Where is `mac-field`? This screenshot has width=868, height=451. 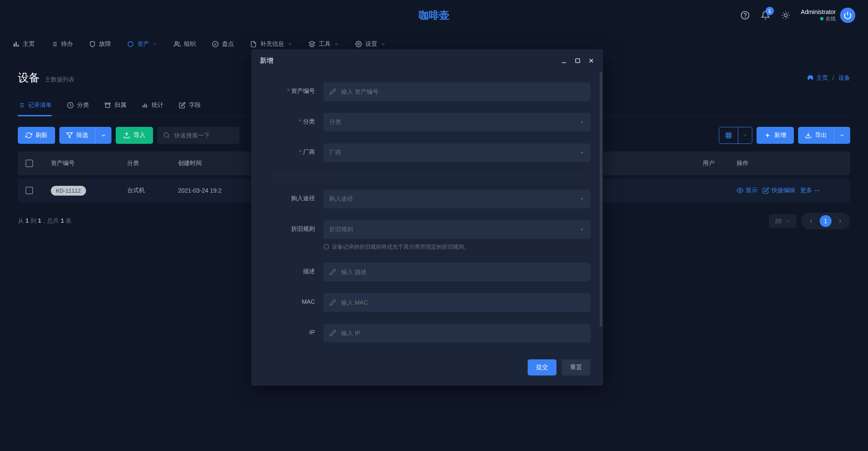 mac-field is located at coordinates (457, 303).